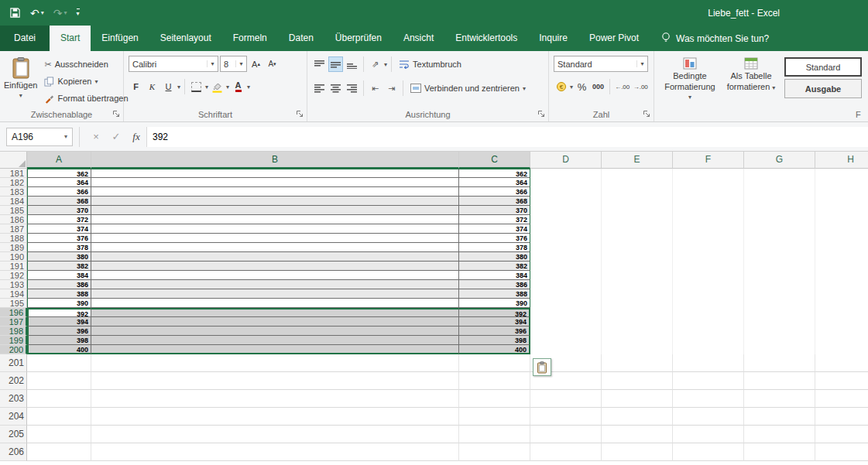  I want to click on cell-F190, so click(708, 257).